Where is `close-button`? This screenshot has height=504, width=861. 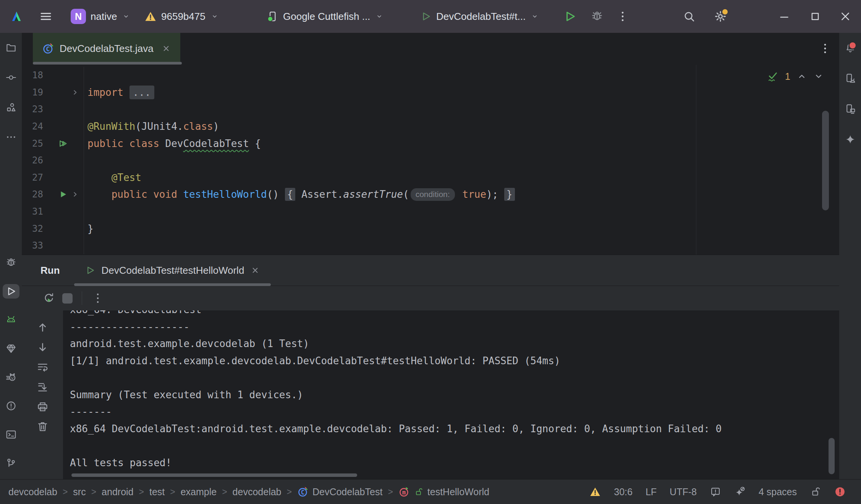 close-button is located at coordinates (845, 16).